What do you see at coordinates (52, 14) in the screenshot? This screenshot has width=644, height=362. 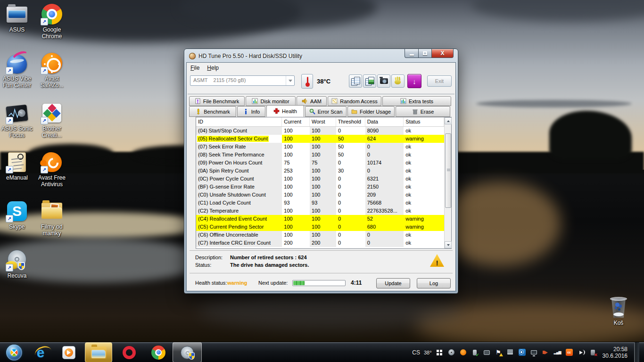 I see `chrome-icon` at bounding box center [52, 14].